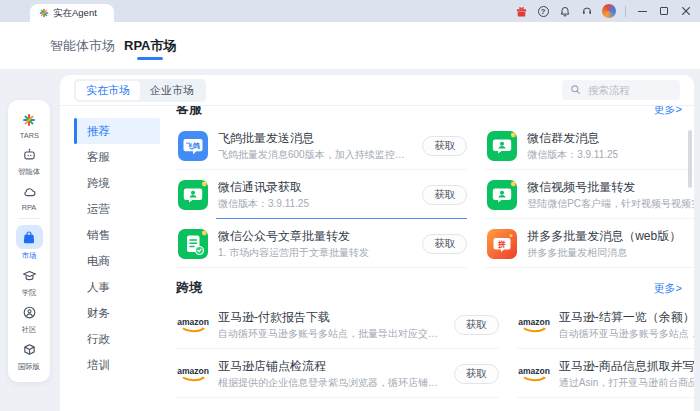 The height and width of the screenshot is (411, 700). I want to click on tab-agent-market: 智能体市场, so click(82, 46).